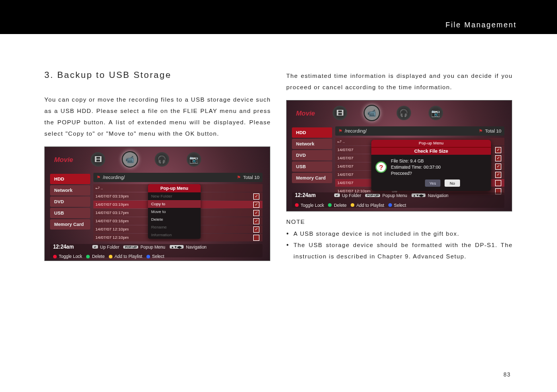 This screenshot has height=392, width=557. What do you see at coordinates (157, 204) in the screenshot?
I see `screenshot-popup-menu: Movie 🎞 📹 🎧 📷 HDD Network DVD USB Memory…` at bounding box center [157, 204].